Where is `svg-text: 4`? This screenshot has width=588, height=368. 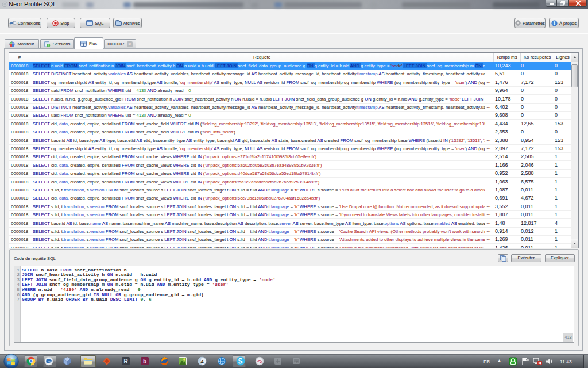 svg-text: 4 is located at coordinates (202, 362).